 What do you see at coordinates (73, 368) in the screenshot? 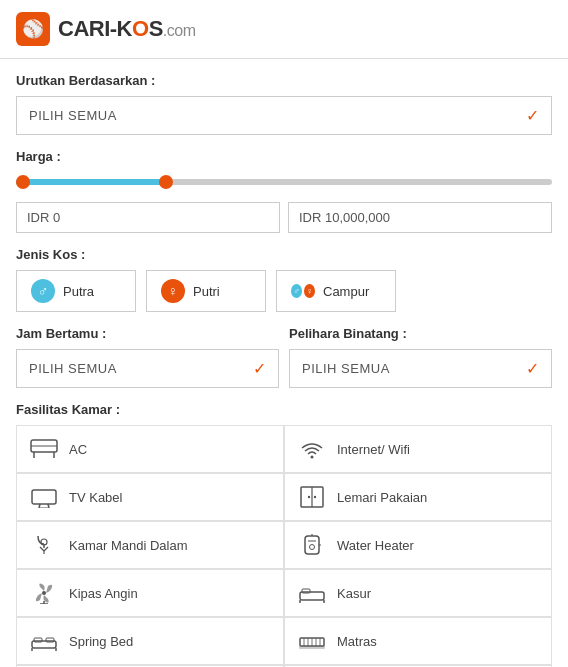
I see `jam-bertamu-value: PILIH SEMUA` at bounding box center [73, 368].